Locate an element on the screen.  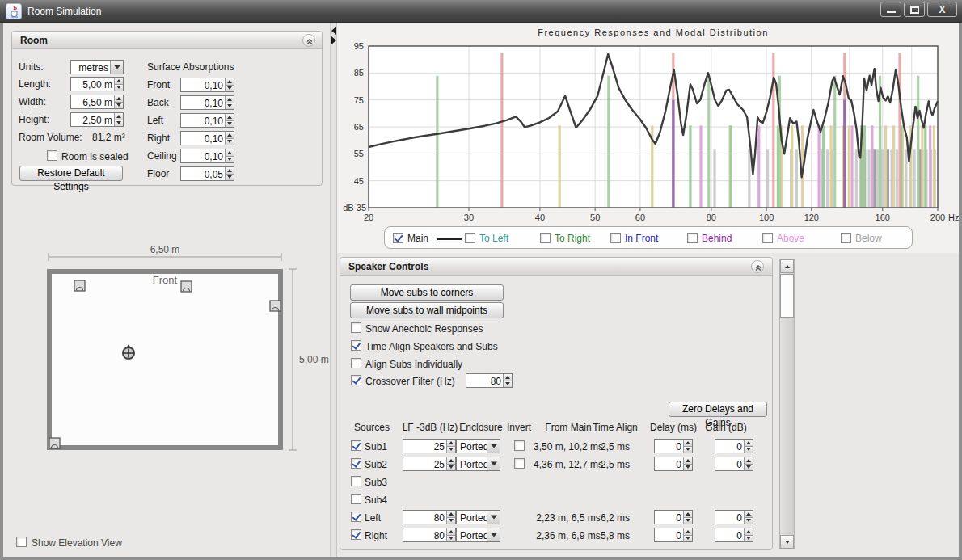
legend-main-checkbox is located at coordinates (398, 238).